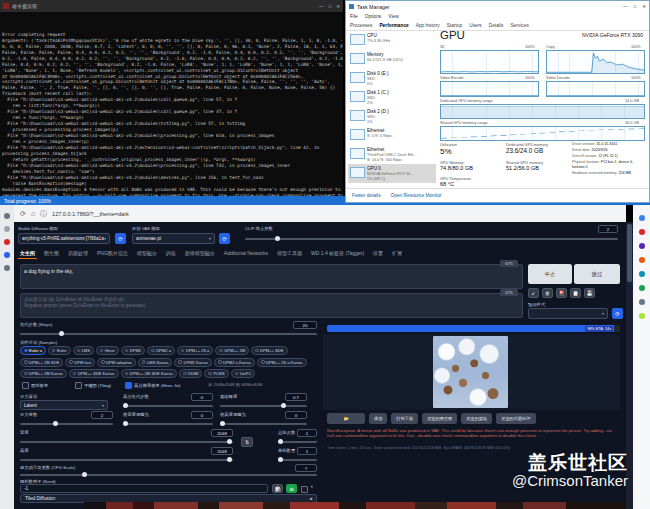 This screenshot has height=509, width=650. Describe the element at coordinates (312, 487) in the screenshot. I see `chevron-down-icon: ▼` at that location.